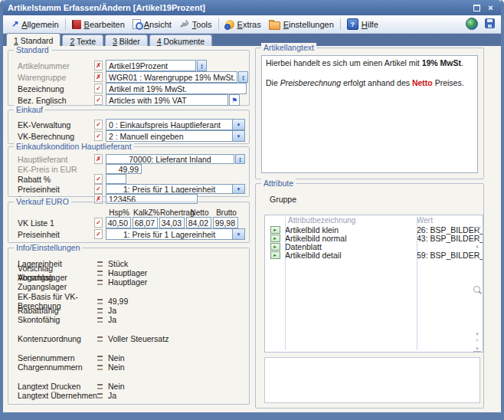 This screenshot has width=504, height=420. I want to click on column-header-name: Attributbezeichnung, so click(352, 221).